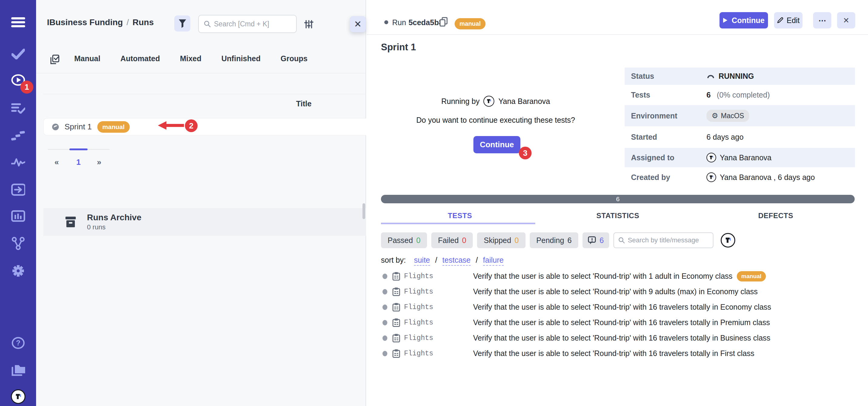 This screenshot has width=868, height=406. Describe the element at coordinates (666, 177) in the screenshot. I see `detail-label: Created by` at that location.